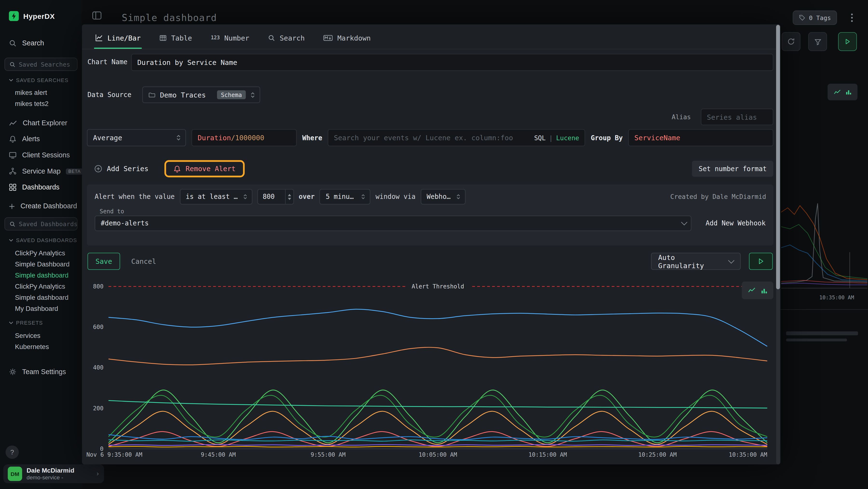 The height and width of the screenshot is (489, 868). I want to click on alert-condition-select: is at least (≥), so click(216, 197).